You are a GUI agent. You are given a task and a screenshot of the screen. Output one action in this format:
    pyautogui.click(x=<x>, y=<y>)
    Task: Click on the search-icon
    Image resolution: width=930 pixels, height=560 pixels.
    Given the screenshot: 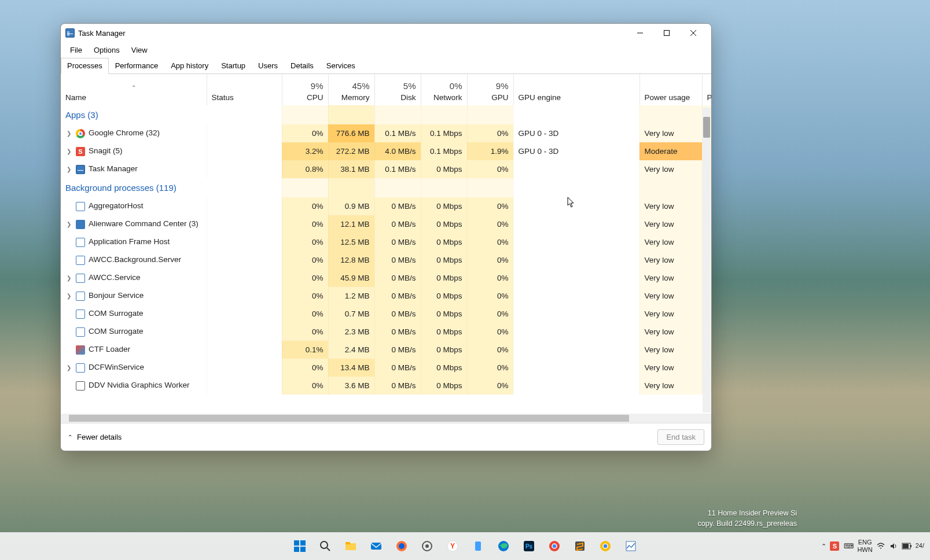 What is the action you would take?
    pyautogui.click(x=325, y=546)
    